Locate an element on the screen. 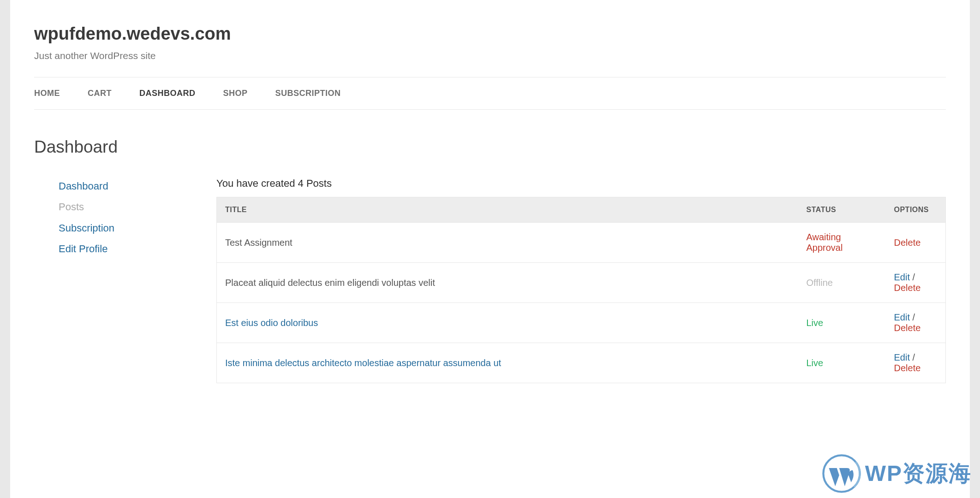 The width and height of the screenshot is (980, 498). post-title: Placeat aliquid delectus enim eligendi v… is located at coordinates (330, 283).